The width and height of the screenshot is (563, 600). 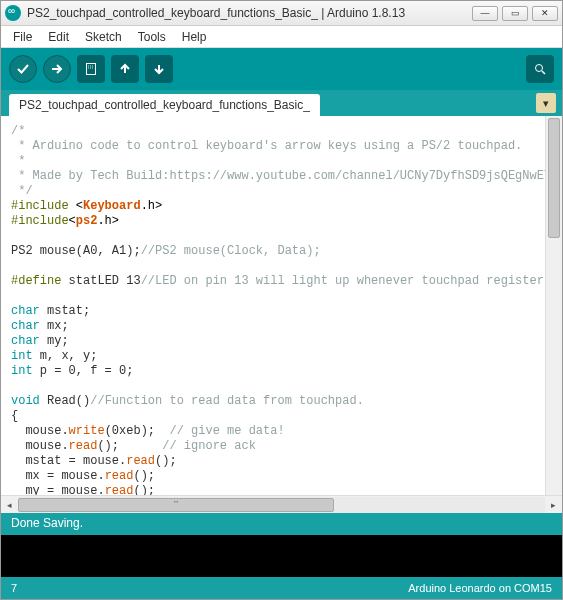 What do you see at coordinates (282, 103) in the screenshot?
I see `tabbar: PS2_touchpad_controlled_keyboard_functio…` at bounding box center [282, 103].